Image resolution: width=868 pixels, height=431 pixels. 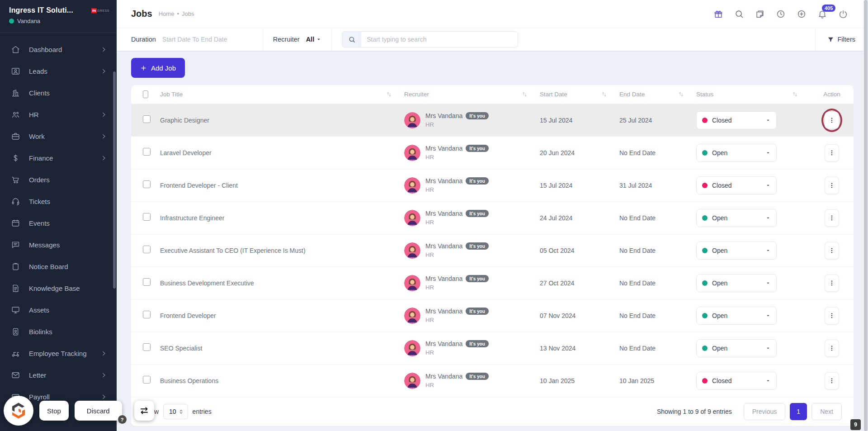 I want to click on page-scrollbar, so click(x=866, y=215).